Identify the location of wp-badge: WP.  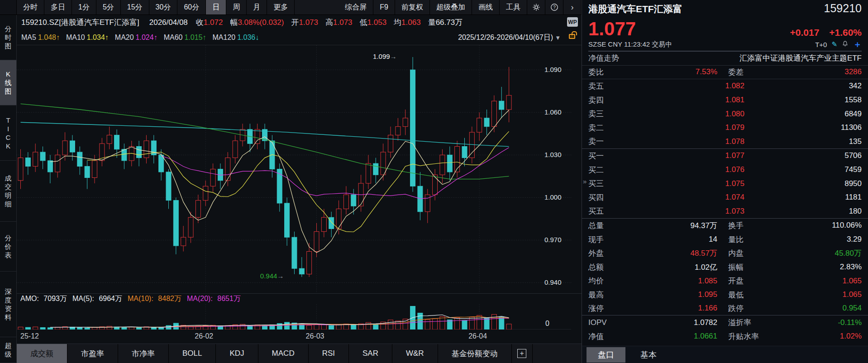
(572, 22).